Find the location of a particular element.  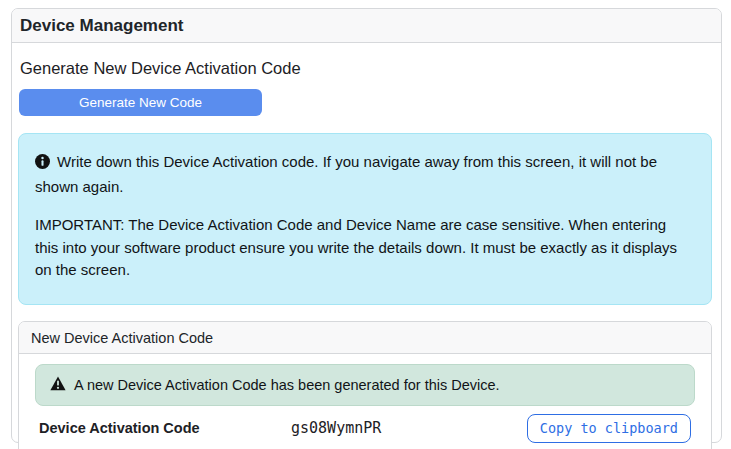

info-alert-line1-wrap: Write down this Device Activation code. … is located at coordinates (365, 174).